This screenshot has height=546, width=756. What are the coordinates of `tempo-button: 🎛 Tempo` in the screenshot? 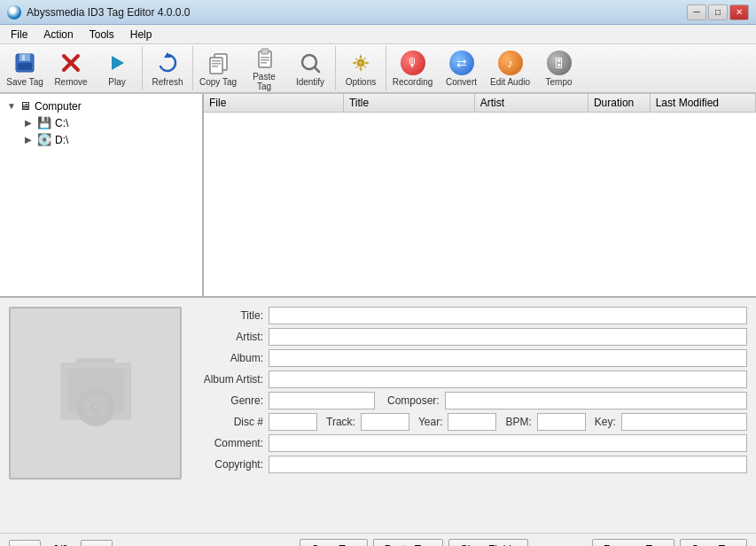 It's located at (558, 68).